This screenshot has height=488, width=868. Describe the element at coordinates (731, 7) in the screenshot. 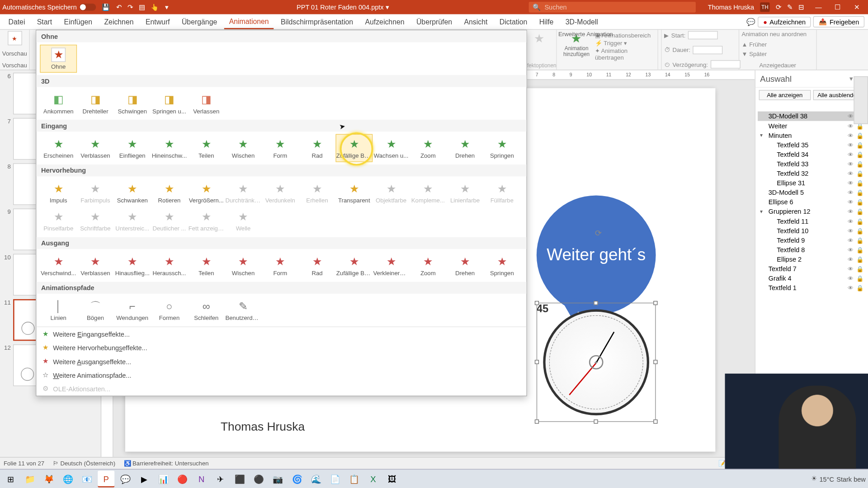

I see `user-name-label: Thomas Hruska` at that location.